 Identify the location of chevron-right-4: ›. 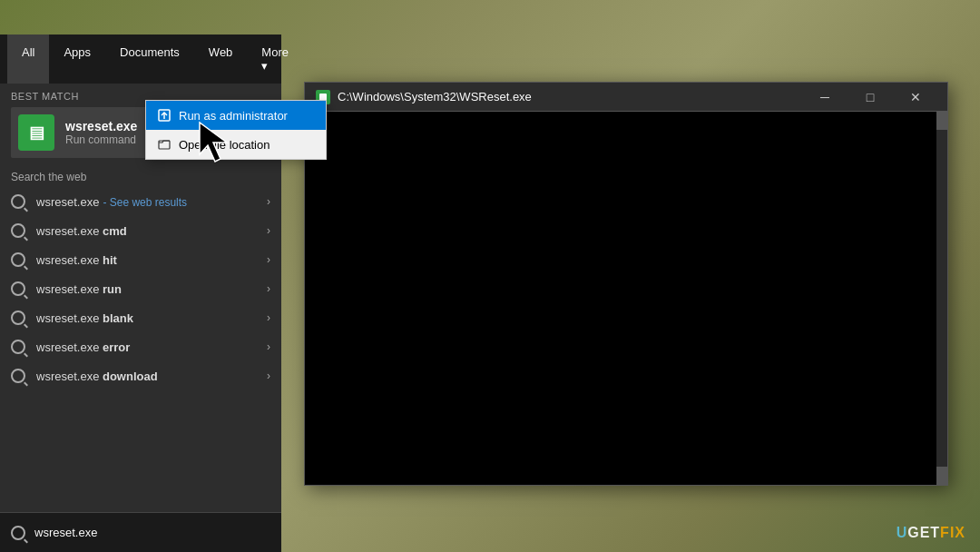
(269, 318).